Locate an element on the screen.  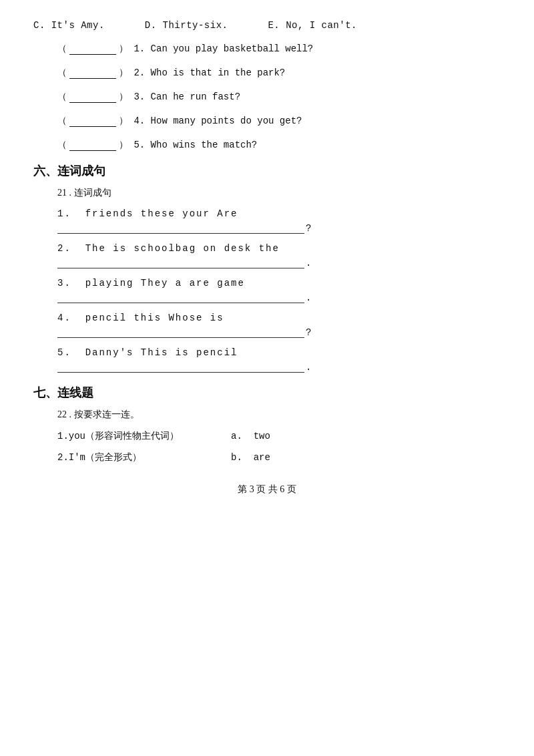
section7-sub: 22 . 按要求连一连。 is located at coordinates (279, 415).